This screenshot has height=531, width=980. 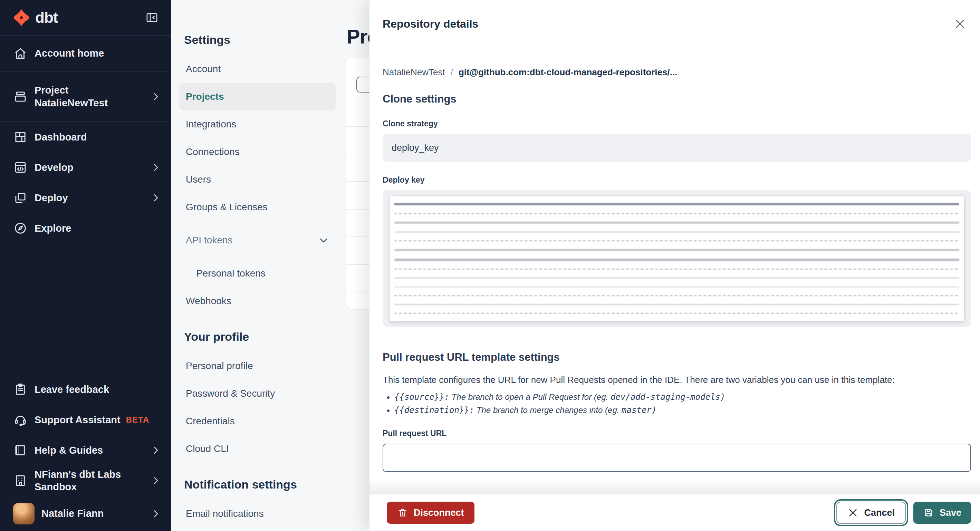 What do you see at coordinates (682, 410) in the screenshot?
I see `pr-variable-destination: {{destination}}: The branch to merge cha…` at bounding box center [682, 410].